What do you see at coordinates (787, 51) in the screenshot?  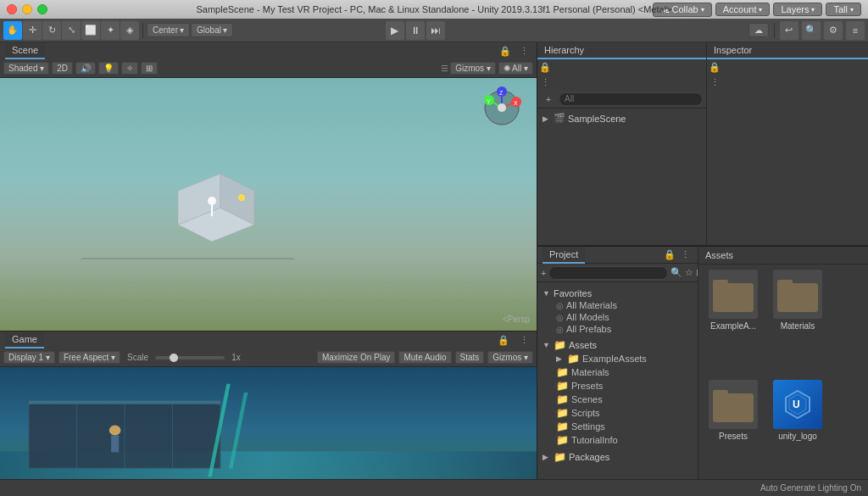 I see `inspector-tab: Inspector` at bounding box center [787, 51].